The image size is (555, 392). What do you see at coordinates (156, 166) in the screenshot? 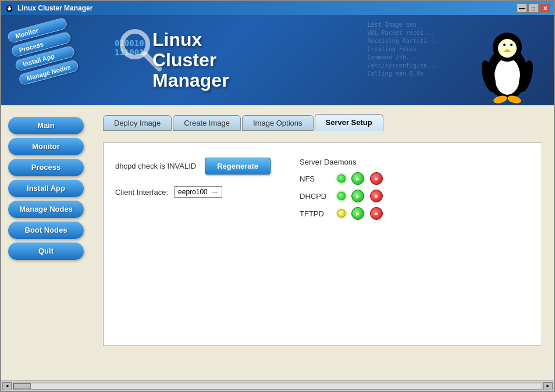
I see `dhcp-status-text: dhcpd check is INVALID` at bounding box center [156, 166].